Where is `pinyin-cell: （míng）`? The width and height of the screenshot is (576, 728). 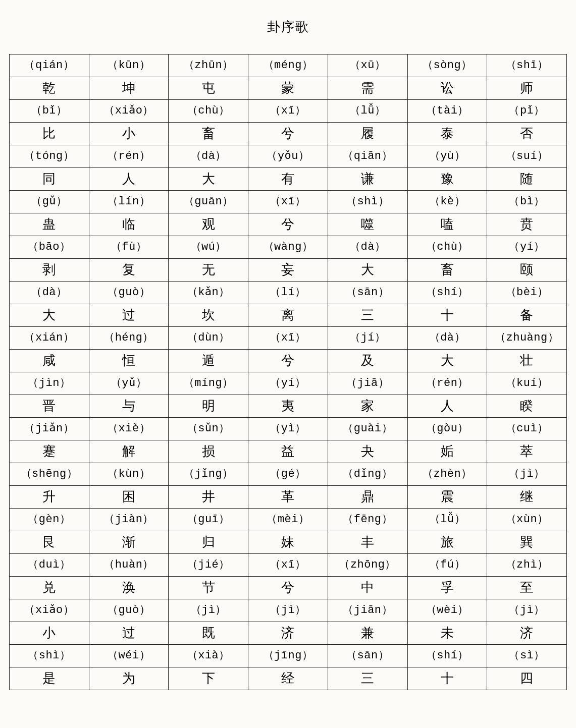 pinyin-cell: （míng） is located at coordinates (208, 383).